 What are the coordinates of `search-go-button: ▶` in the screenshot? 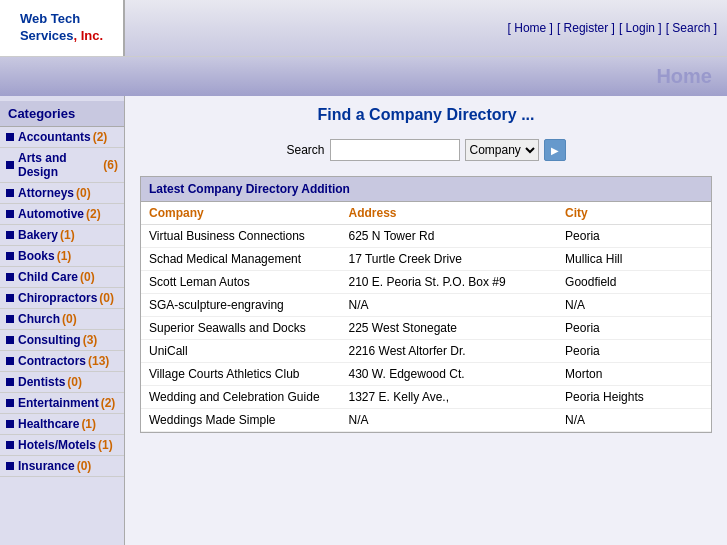 It's located at (555, 150).